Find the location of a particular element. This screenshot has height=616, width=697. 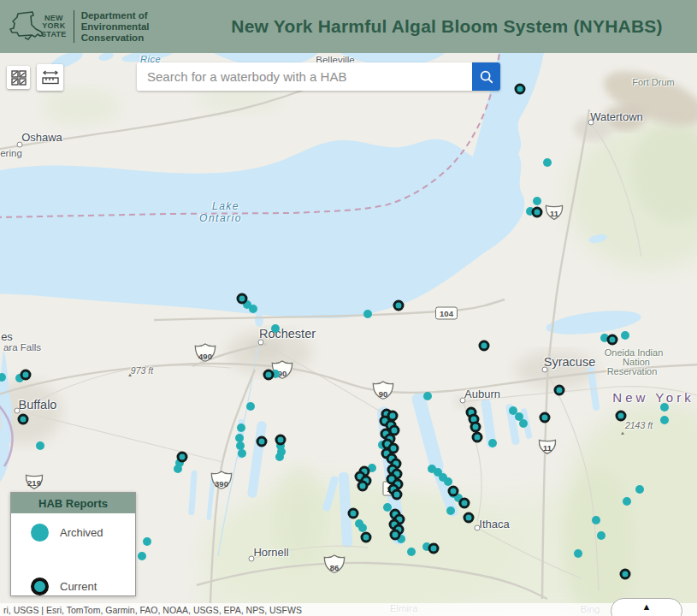

measure-button is located at coordinates (50, 77).